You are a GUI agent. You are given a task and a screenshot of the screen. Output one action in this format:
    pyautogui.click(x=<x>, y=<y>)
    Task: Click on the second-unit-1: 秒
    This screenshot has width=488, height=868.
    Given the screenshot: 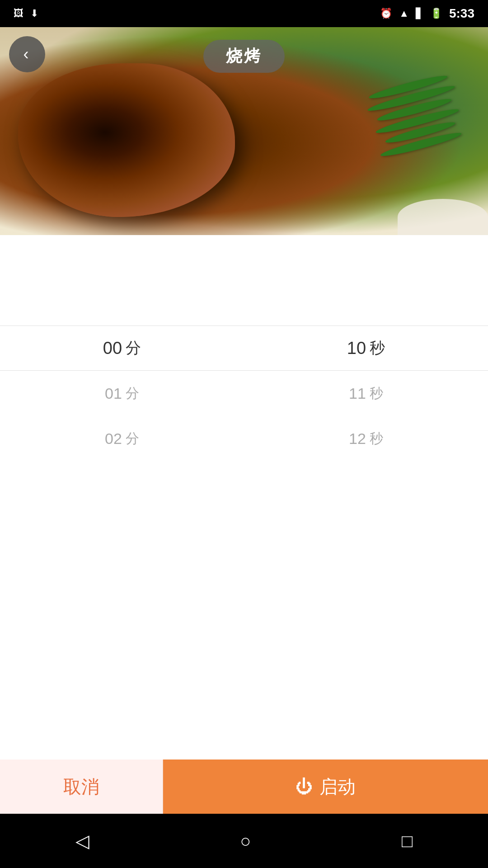 What is the action you would take?
    pyautogui.click(x=376, y=393)
    